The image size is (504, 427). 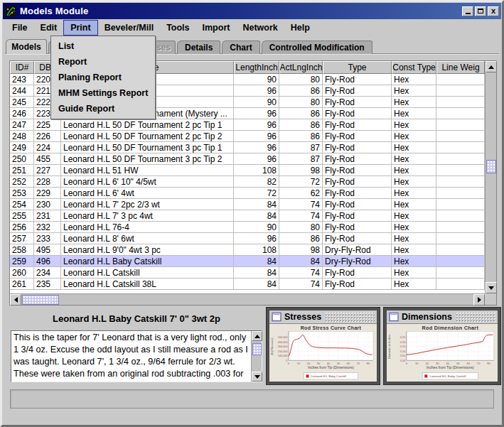 I want to click on print-menu-item-list: List, so click(x=103, y=46).